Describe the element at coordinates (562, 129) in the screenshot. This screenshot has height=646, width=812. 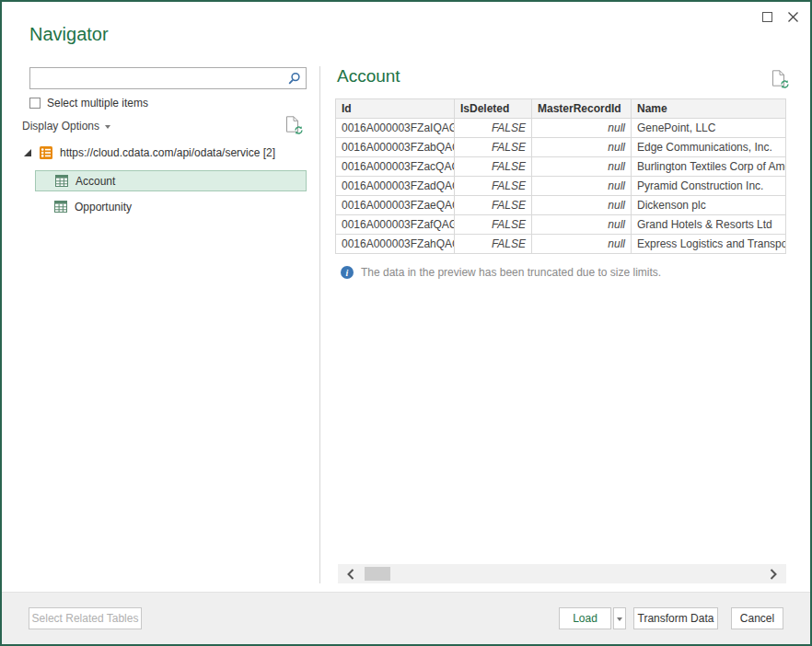
I see `table-row: 0016A000003FZaIQAG FALSE null GenePoint,…` at that location.